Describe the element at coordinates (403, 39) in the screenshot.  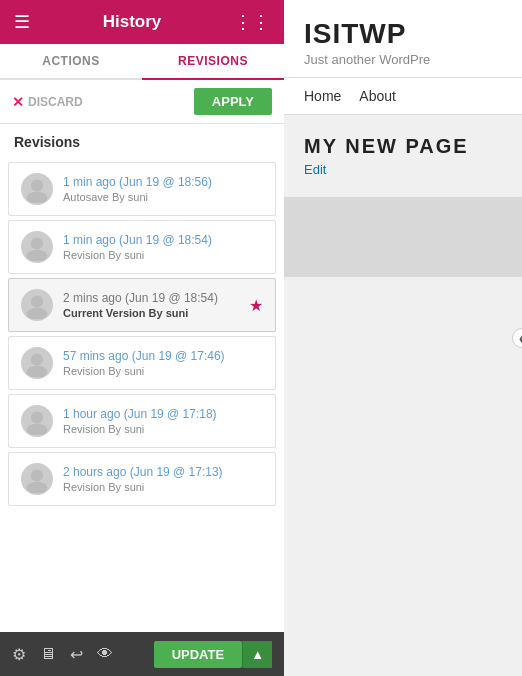
I see `wp-site-header: ISITWP Just another WordPre` at that location.